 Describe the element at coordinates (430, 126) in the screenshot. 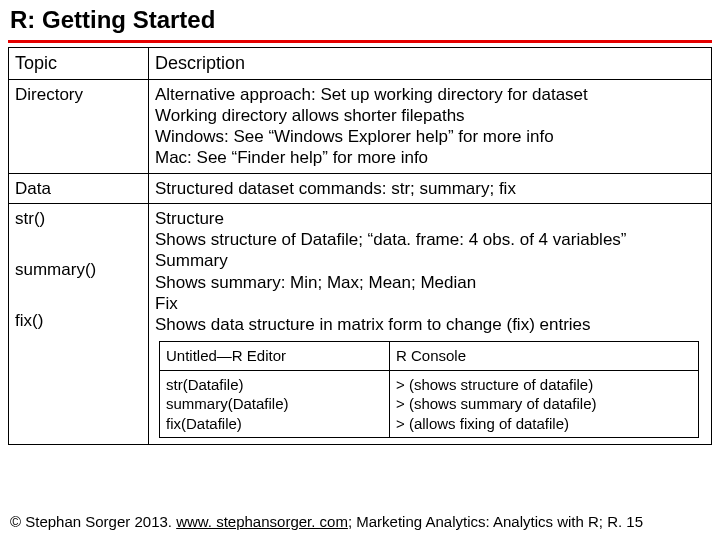

I see `desc-directory: Alternative approach: Set up working dir…` at that location.